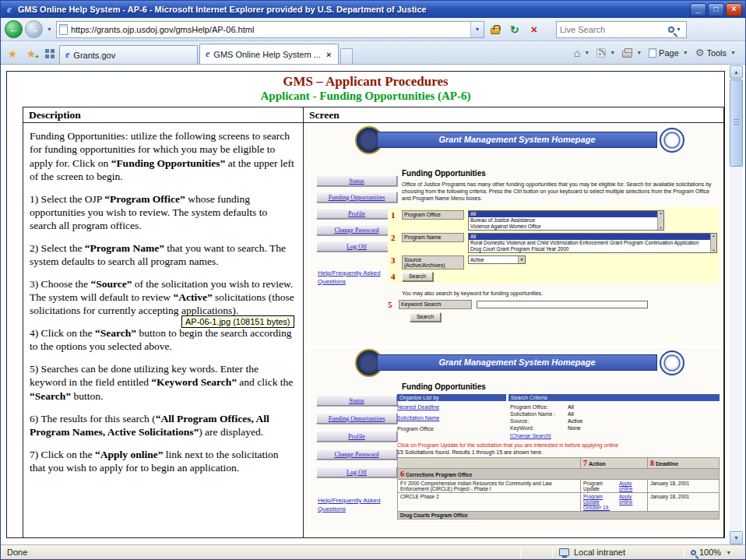 The height and width of the screenshot is (560, 746). Describe the element at coordinates (452, 397) in the screenshot. I see `organize-list-by-header: Organize List by` at that location.